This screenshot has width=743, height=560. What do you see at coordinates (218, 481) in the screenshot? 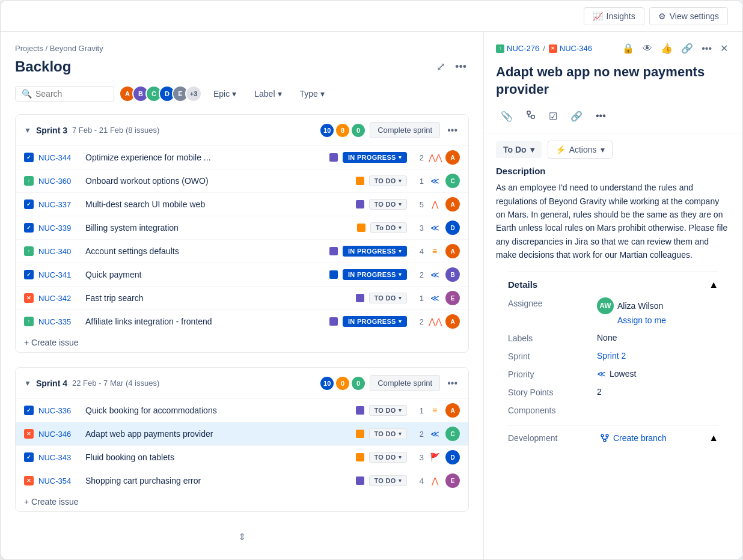
I see `issue-summary: Shopping cart purchasing error` at bounding box center [218, 481].